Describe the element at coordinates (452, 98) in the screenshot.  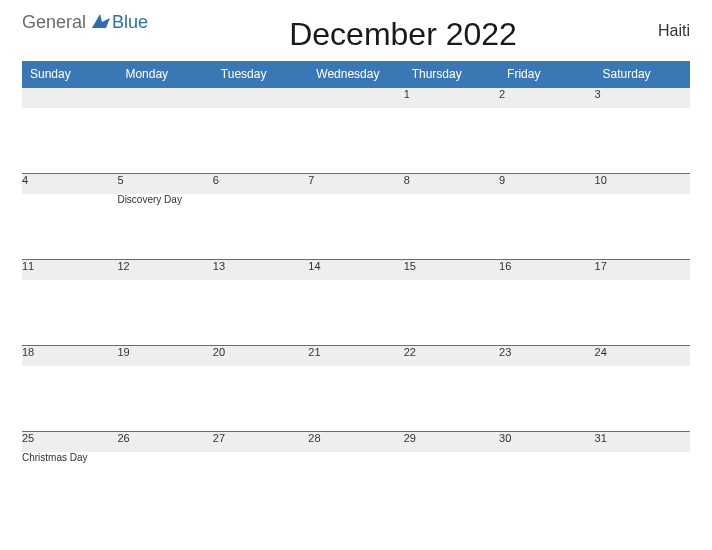
I see `day-number-cell: 1` at that location.